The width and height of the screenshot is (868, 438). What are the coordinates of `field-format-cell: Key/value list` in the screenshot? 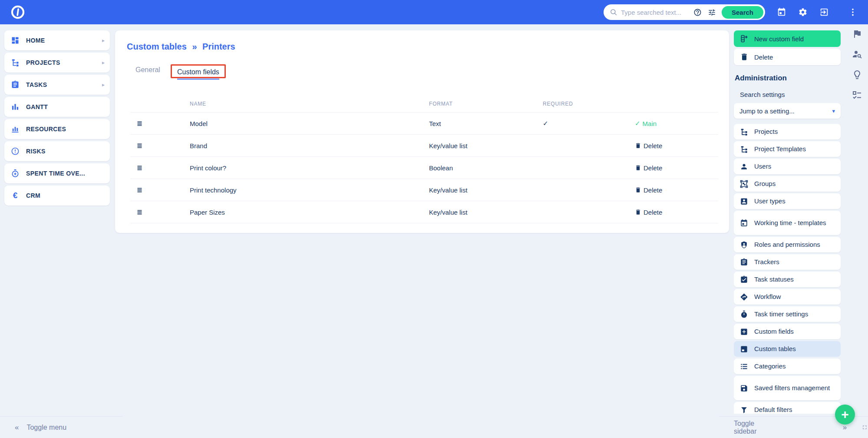 It's located at (486, 212).